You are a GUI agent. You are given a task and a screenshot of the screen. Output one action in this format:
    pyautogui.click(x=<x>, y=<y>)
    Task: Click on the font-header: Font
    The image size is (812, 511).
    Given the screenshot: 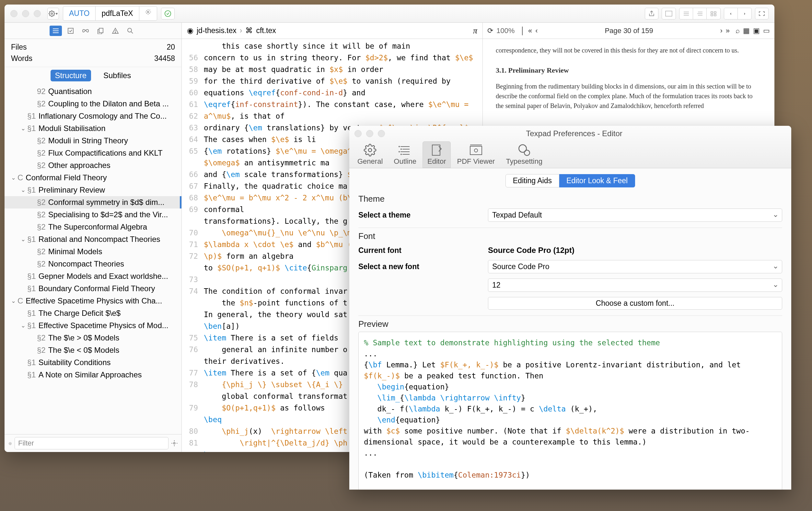 What is the action you would take?
    pyautogui.click(x=571, y=236)
    